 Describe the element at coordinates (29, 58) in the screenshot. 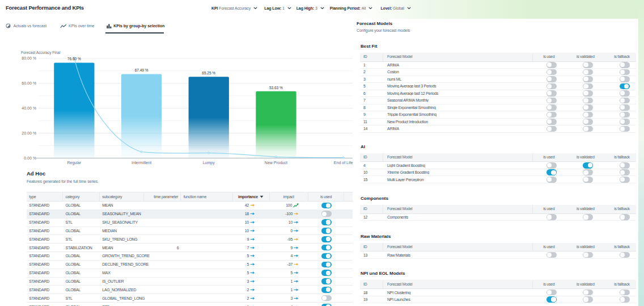

I see `svg-text: 80.00 %` at that location.